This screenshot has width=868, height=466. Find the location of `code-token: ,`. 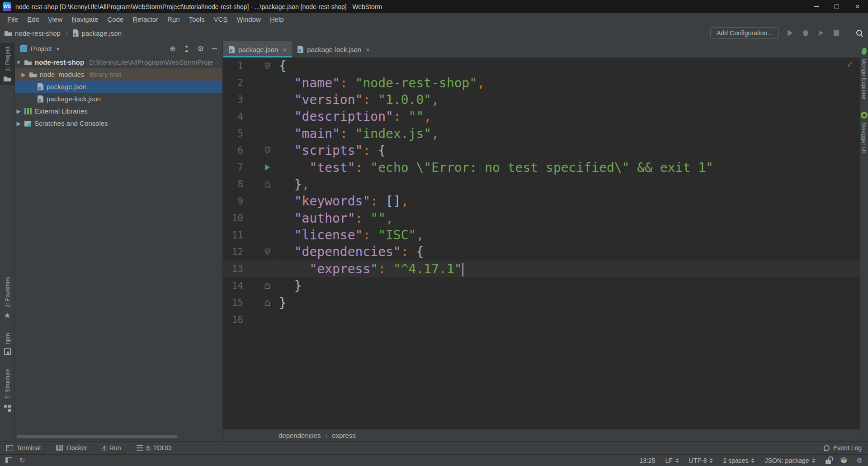

code-token: , is located at coordinates (405, 201).